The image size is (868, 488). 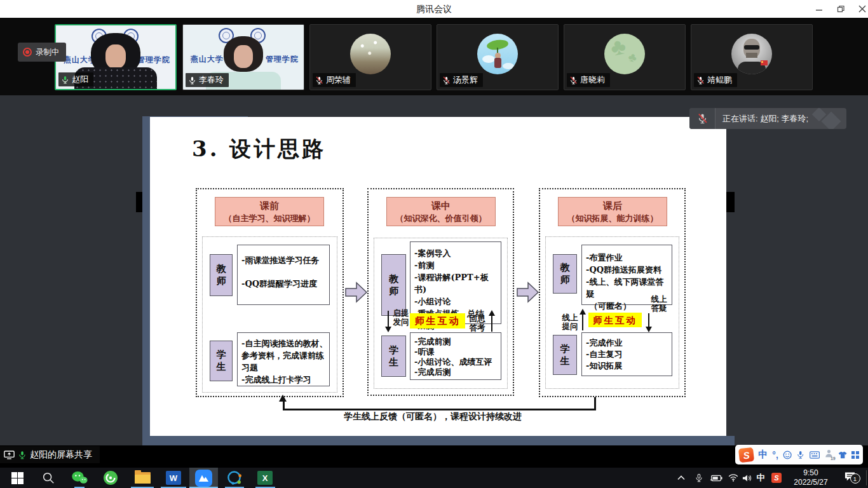 What do you see at coordinates (850, 478) in the screenshot?
I see `action-center-button: 1` at bounding box center [850, 478].